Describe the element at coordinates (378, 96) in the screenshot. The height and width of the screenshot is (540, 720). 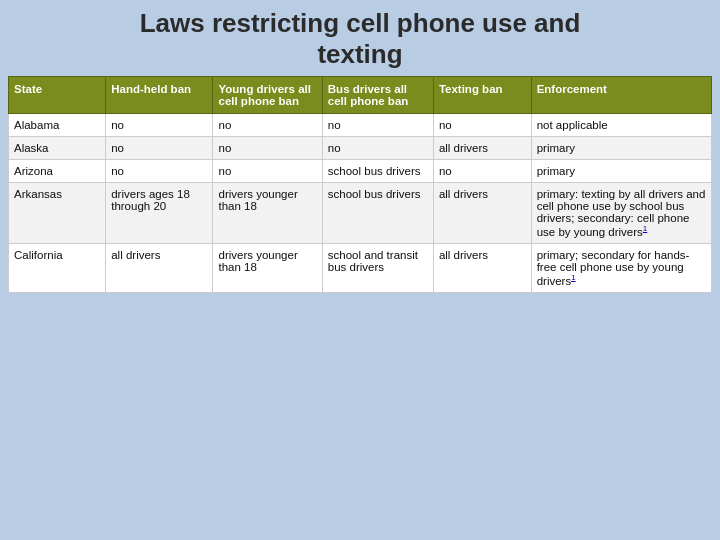
I see `col-header-bus: Bus drivers all cell phone ban` at that location.